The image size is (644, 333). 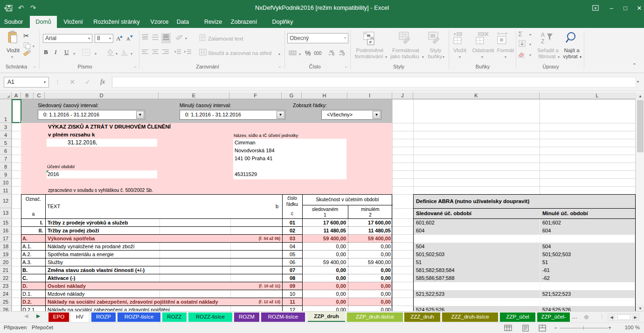 I want to click on accounting-period-cell: 2016, so click(x=102, y=174).